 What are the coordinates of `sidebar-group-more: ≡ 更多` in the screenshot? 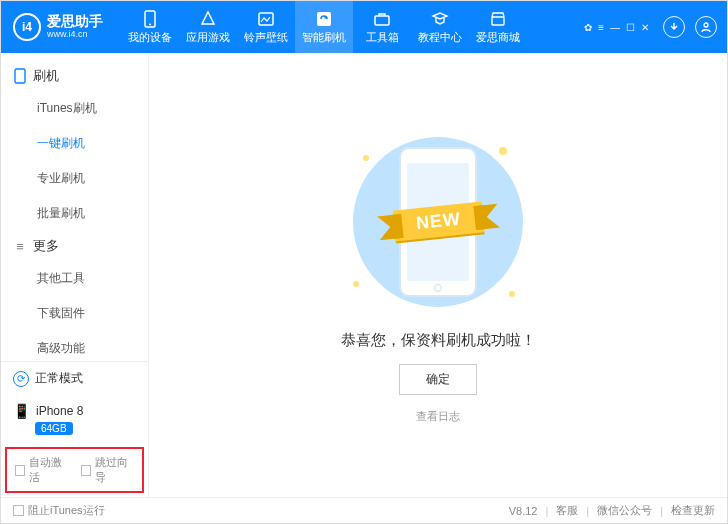 It's located at (74, 246).